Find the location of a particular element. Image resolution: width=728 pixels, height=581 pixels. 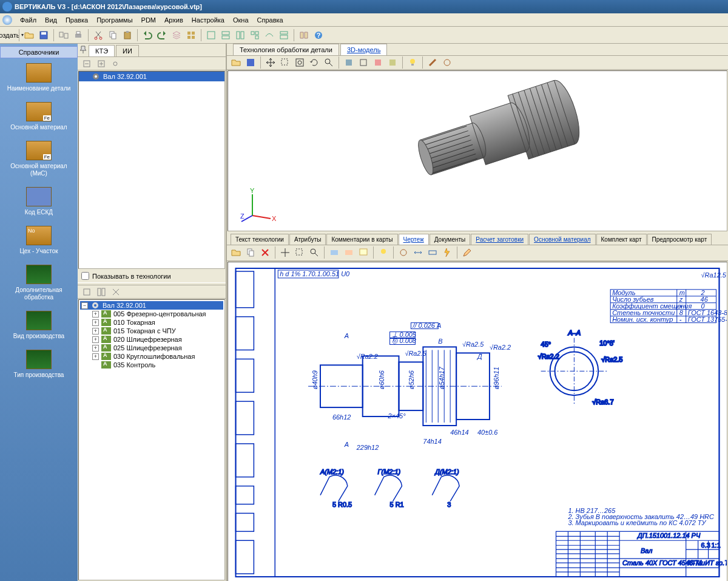

zoom-window-icon is located at coordinates (285, 63).